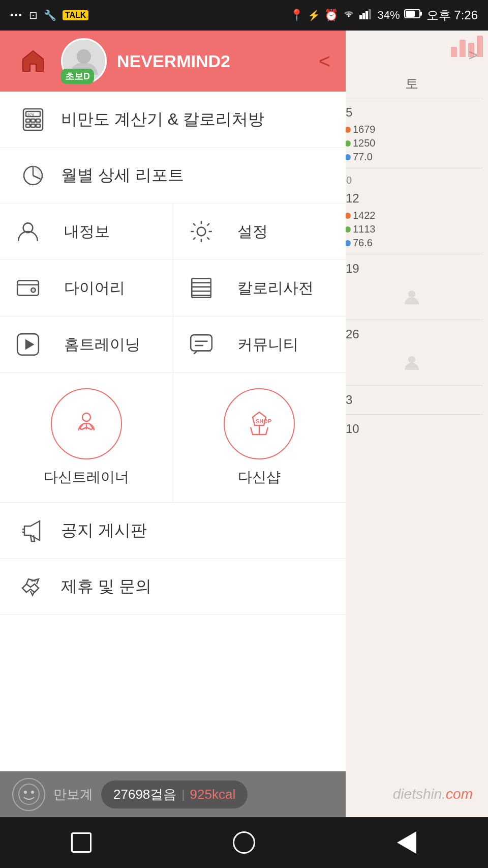 The height and width of the screenshot is (868, 488). Describe the element at coordinates (412, 216) in the screenshot. I see `cal-entry-orange-2: 1422` at that location.